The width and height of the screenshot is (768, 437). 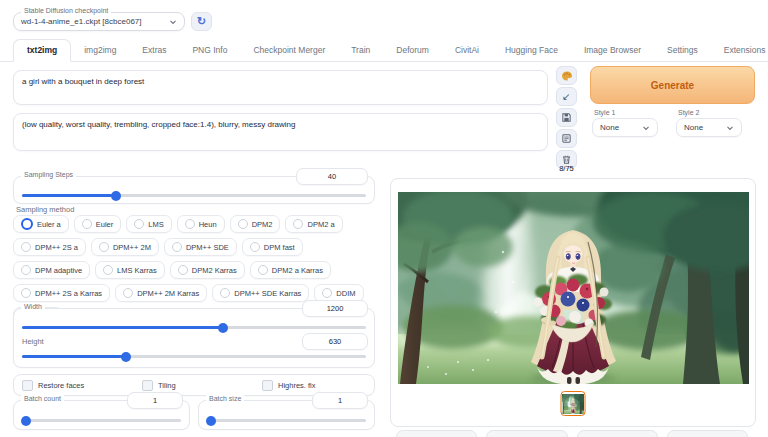 I want to click on sampling-steps-slider, so click(x=194, y=196).